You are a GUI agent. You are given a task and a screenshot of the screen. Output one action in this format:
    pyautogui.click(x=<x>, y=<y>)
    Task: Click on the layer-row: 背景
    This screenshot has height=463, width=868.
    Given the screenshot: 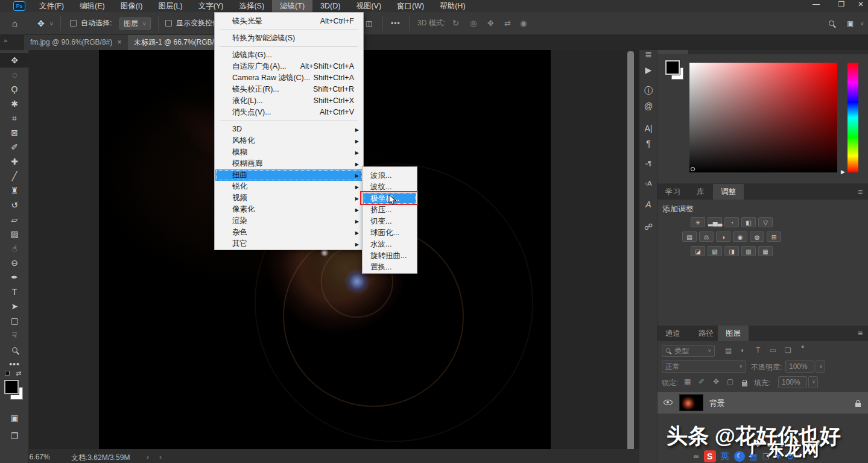 What is the action you would take?
    pyautogui.click(x=762, y=403)
    